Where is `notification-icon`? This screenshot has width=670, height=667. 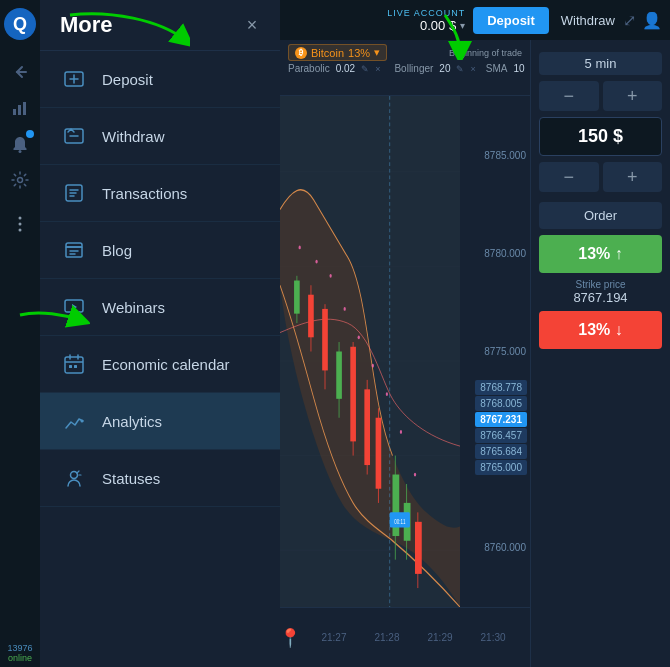 notification-icon is located at coordinates (20, 144).